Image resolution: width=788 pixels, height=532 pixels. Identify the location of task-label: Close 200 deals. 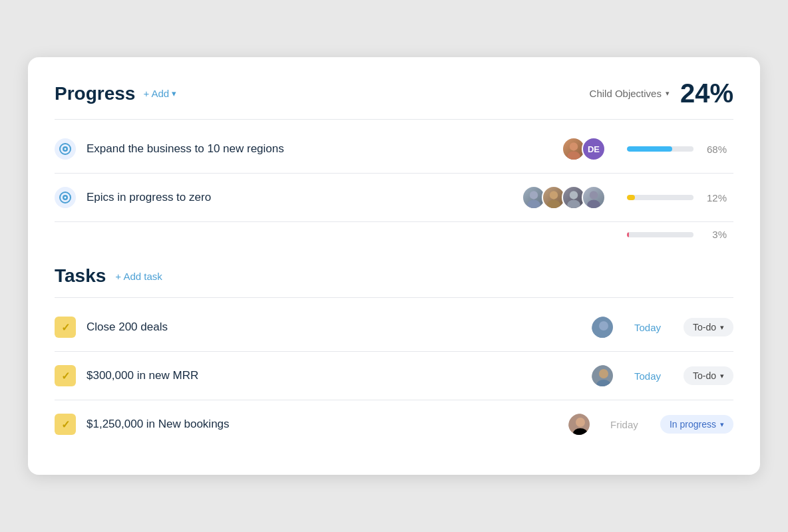
(338, 327).